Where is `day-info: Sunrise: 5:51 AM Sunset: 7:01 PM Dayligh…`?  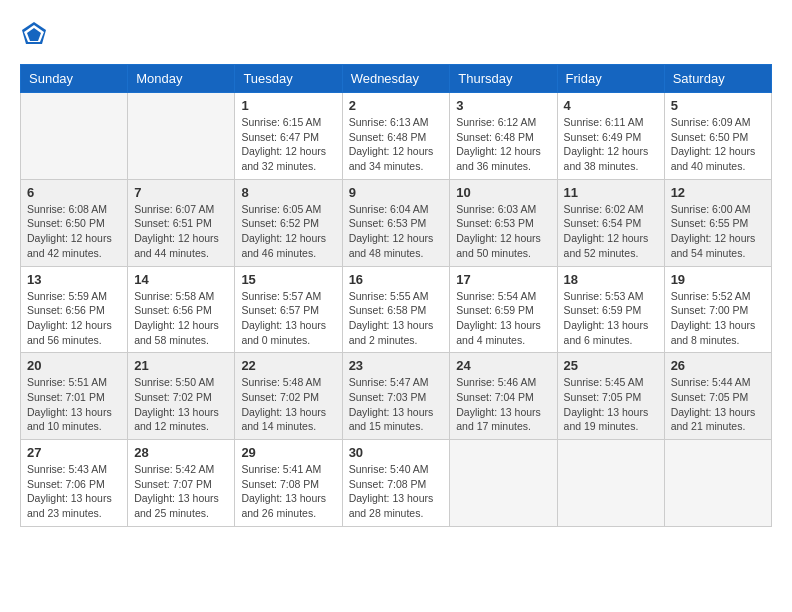
day-info: Sunrise: 5:51 AM Sunset: 7:01 PM Dayligh… is located at coordinates (74, 404).